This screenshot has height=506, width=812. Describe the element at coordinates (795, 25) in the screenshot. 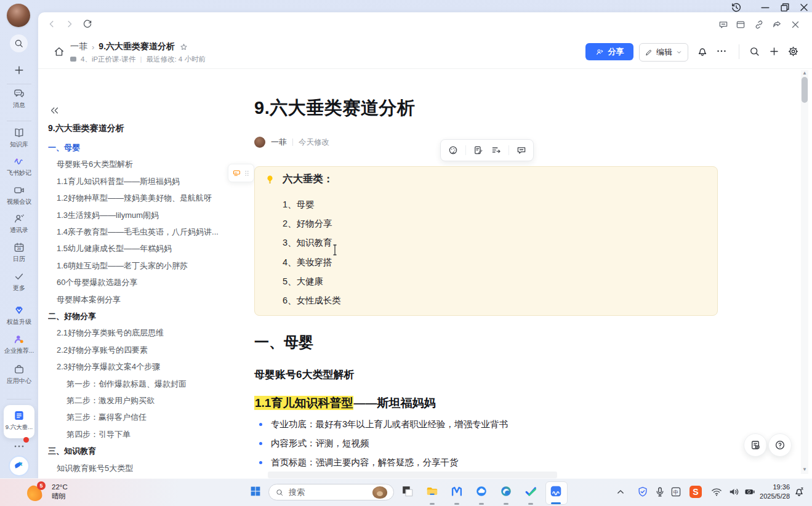

I see `tab-close-icon` at that location.